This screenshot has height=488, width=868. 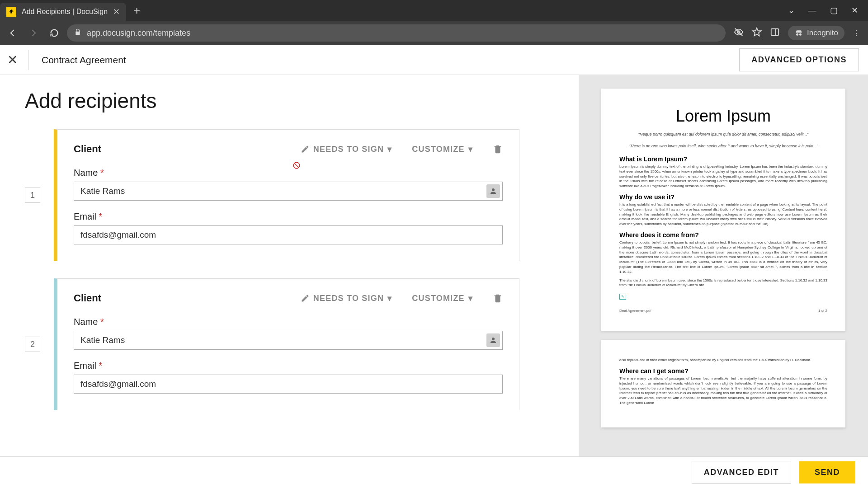 What do you see at coordinates (623, 296) in the screenshot?
I see `signature-tag-icon: ✎` at bounding box center [623, 296].